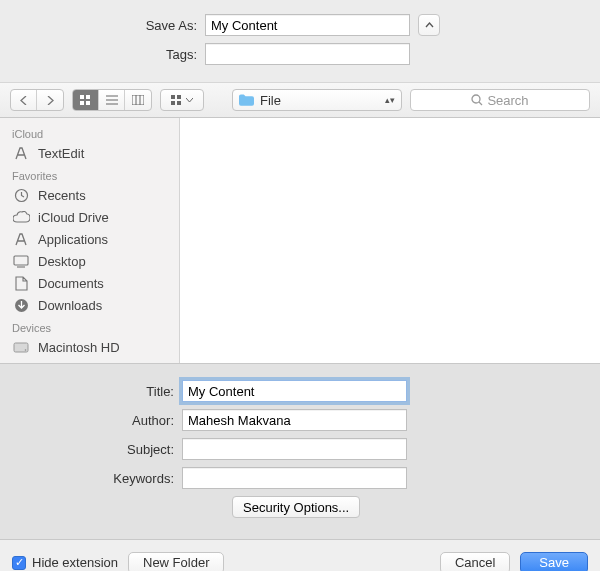 Image resolution: width=600 pixels, height=571 pixels. I want to click on folder-icon, so click(246, 100).